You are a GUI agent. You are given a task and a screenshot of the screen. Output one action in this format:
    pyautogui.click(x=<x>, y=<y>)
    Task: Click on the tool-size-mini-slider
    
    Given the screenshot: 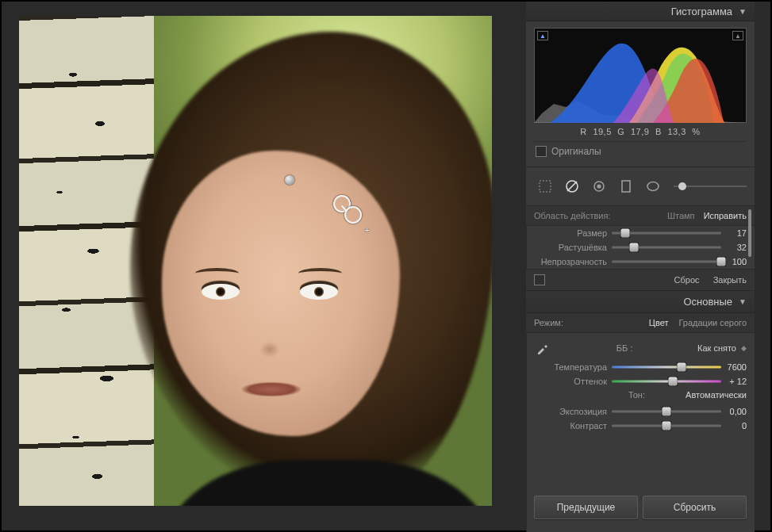 What is the action you would take?
    pyautogui.click(x=710, y=186)
    